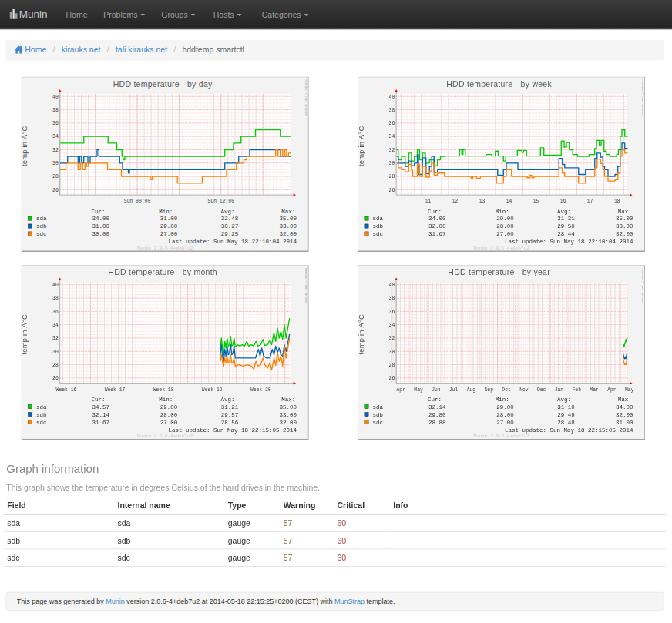 The height and width of the screenshot is (623, 672). What do you see at coordinates (499, 272) in the screenshot?
I see `svg-text: HDD temperature - by year` at bounding box center [499, 272].